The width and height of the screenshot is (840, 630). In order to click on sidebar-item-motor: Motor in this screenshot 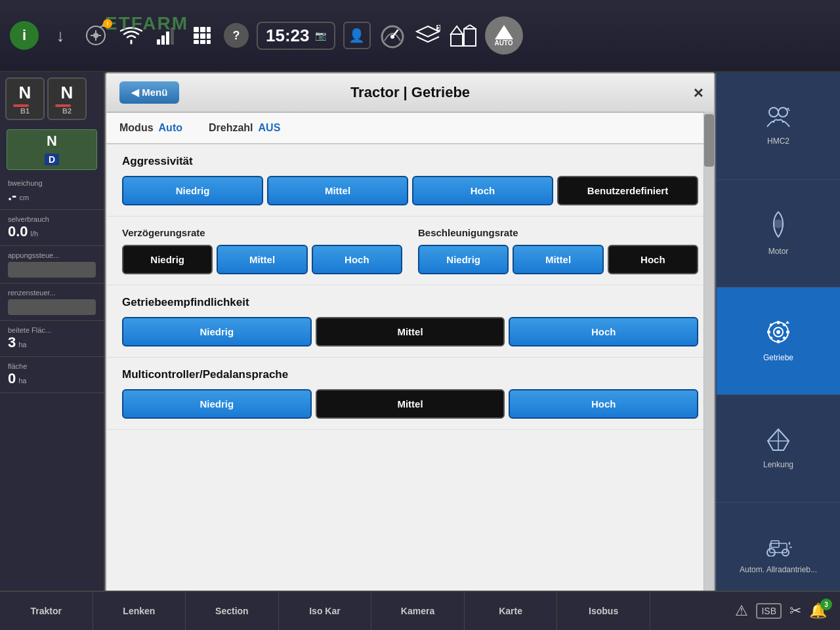, I will do `click(778, 234)`.